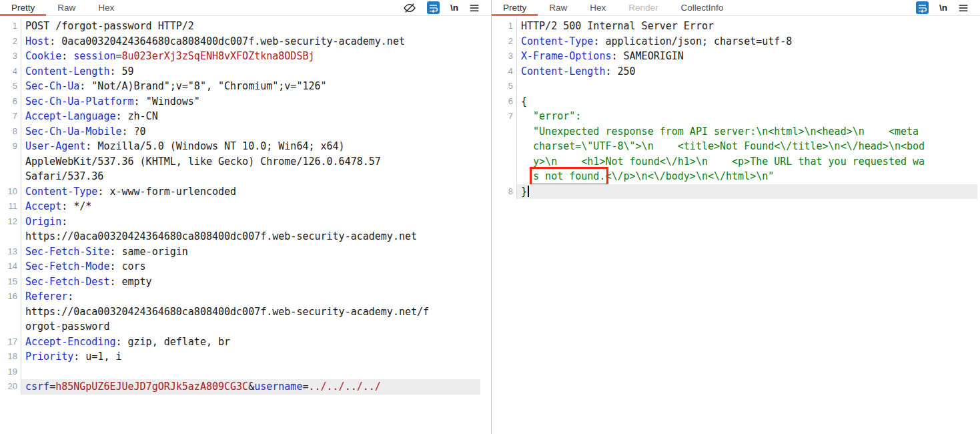 The image size is (980, 434). I want to click on response-toolbar-icons: \n, so click(947, 8).